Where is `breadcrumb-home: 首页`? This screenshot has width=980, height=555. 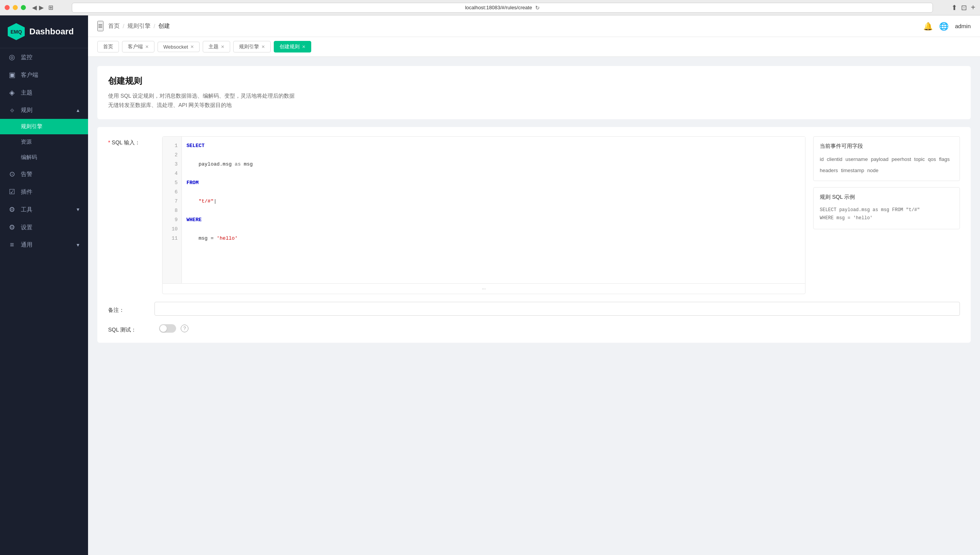
breadcrumb-home: 首页 is located at coordinates (114, 26).